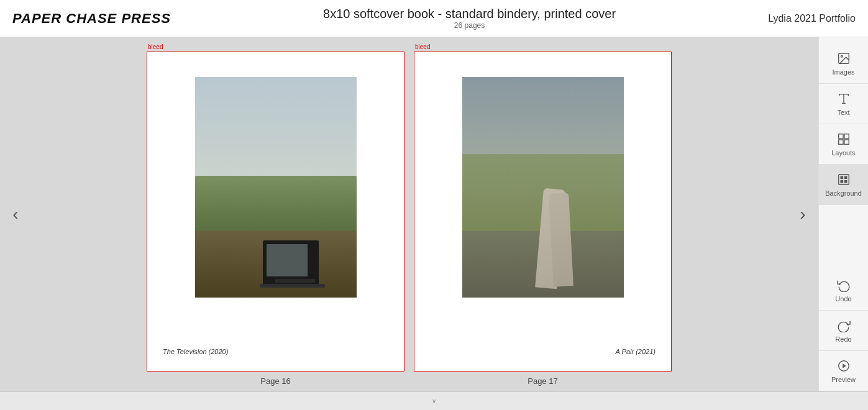 The height and width of the screenshot is (410, 868). I want to click on layouts-label: Layouts, so click(844, 153).